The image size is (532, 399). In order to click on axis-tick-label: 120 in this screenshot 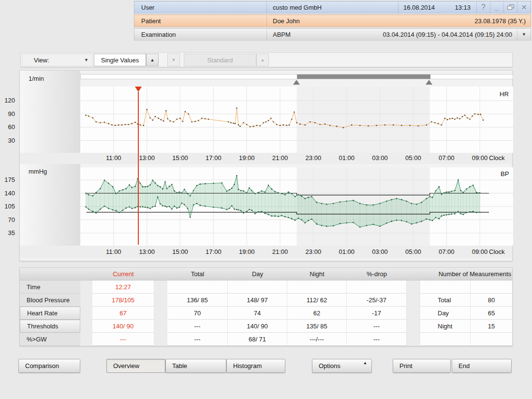, I will do `click(8, 101)`.